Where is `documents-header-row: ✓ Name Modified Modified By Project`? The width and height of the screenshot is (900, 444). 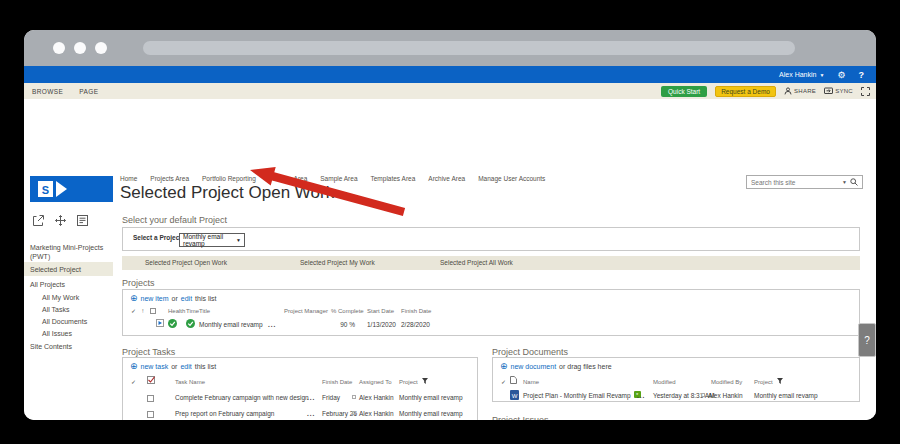 documents-header-row: ✓ Name Modified Modified By Project is located at coordinates (676, 382).